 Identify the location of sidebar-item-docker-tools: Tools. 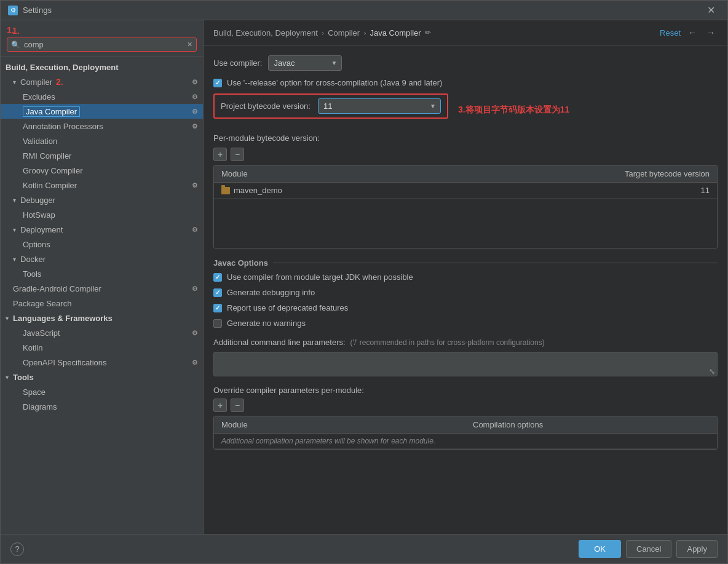
(102, 274).